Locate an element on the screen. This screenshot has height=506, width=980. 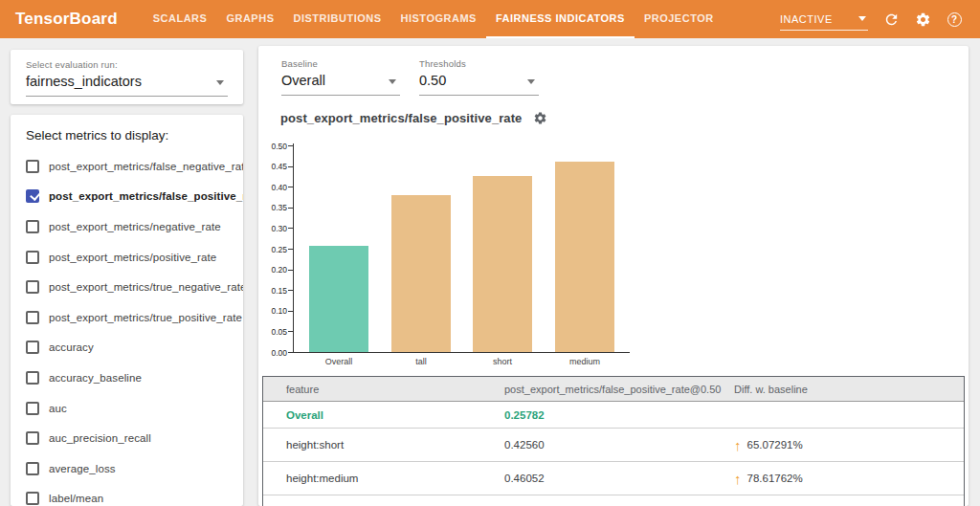
metric-item: post_export_metrics/false_negative_rate is located at coordinates (126, 166).